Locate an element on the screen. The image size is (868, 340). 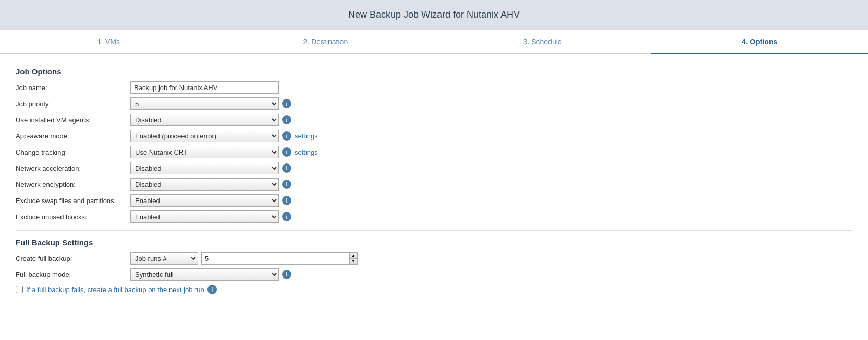
exclude-swap-row: Exclude swap files and partitions: Enabl… is located at coordinates (434, 200).